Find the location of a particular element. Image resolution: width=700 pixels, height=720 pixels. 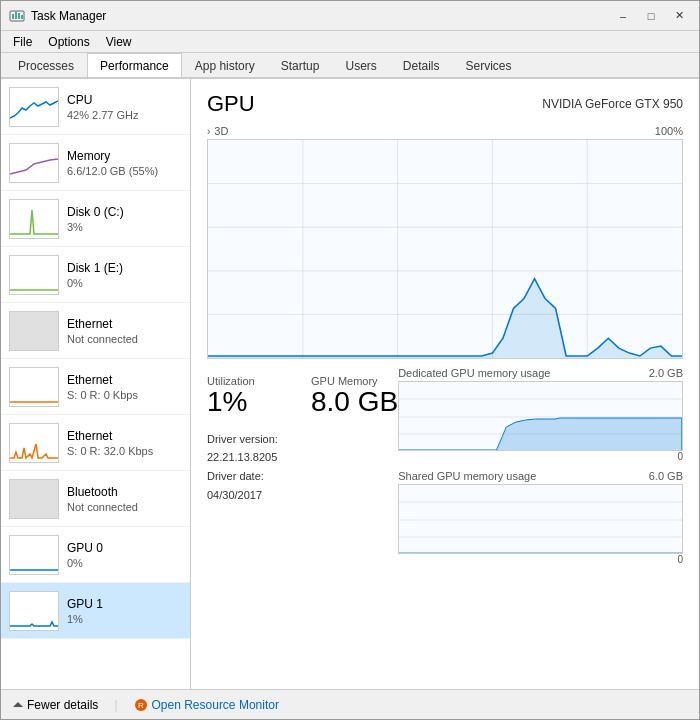

dedicated-max: 2.0 GB is located at coordinates (666, 373).